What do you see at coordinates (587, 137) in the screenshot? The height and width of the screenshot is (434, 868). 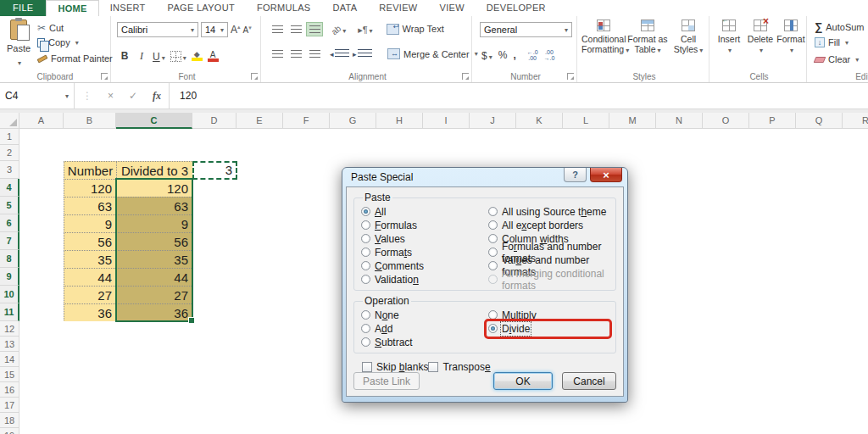 I see `cell-L1` at bounding box center [587, 137].